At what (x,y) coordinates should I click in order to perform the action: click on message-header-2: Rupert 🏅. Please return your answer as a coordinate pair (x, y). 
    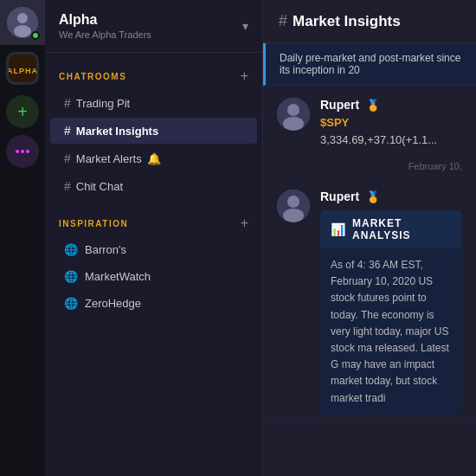
    Looking at the image, I should click on (391, 196).